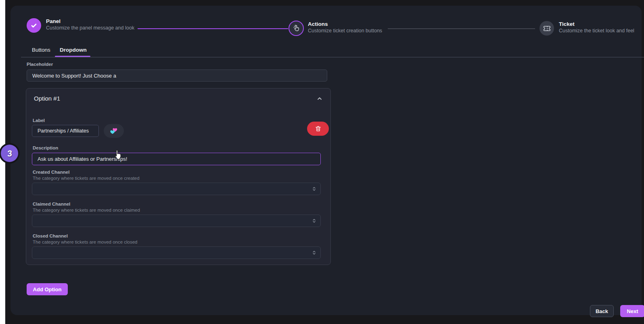 The image size is (644, 324). What do you see at coordinates (176, 189) in the screenshot?
I see `created-channel-select` at bounding box center [176, 189].